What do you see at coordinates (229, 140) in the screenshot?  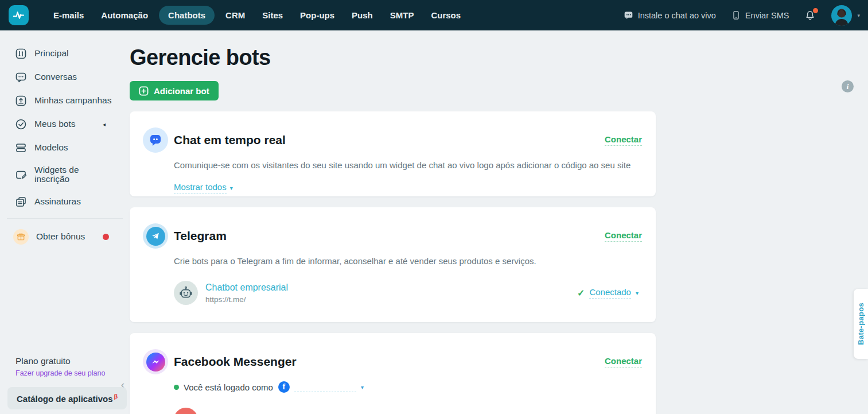 I see `channel-title: Chat em tempo real` at bounding box center [229, 140].